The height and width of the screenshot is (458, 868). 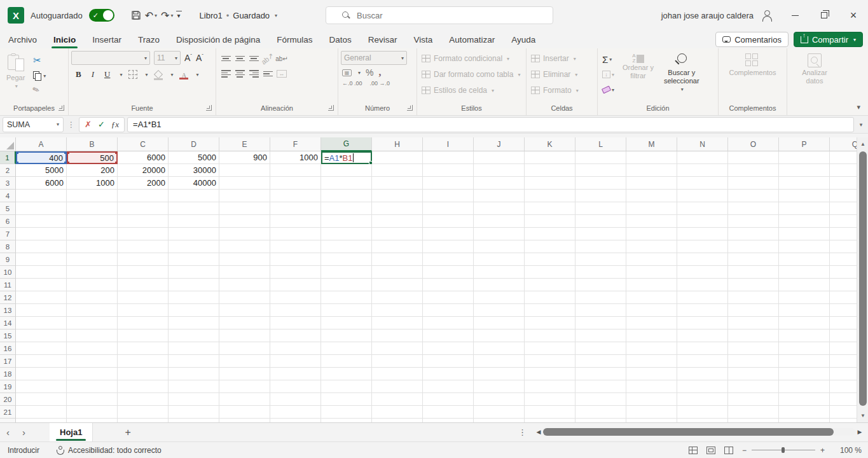 I want to click on cell-H6, so click(x=397, y=221).